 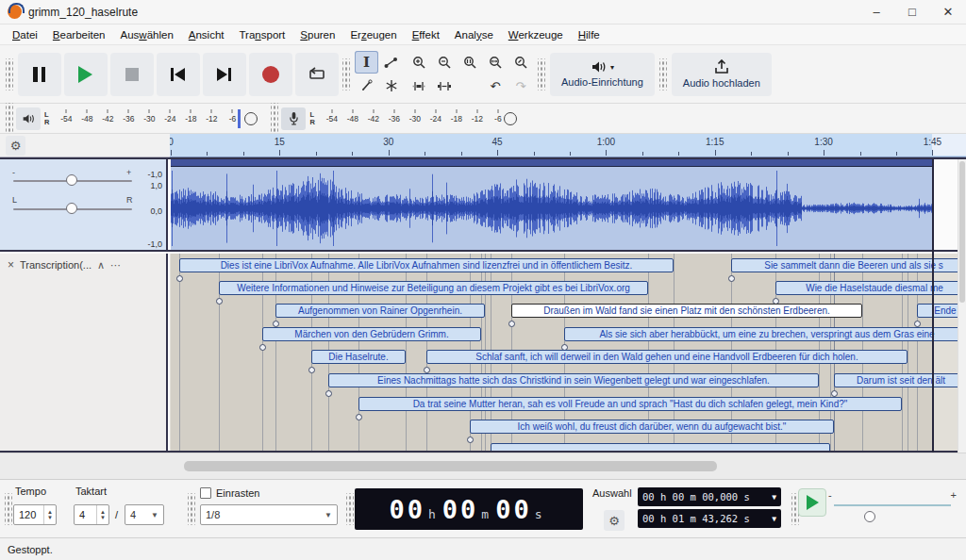 What do you see at coordinates (15, 145) in the screenshot?
I see `timeline-options-button: ⚙` at bounding box center [15, 145].